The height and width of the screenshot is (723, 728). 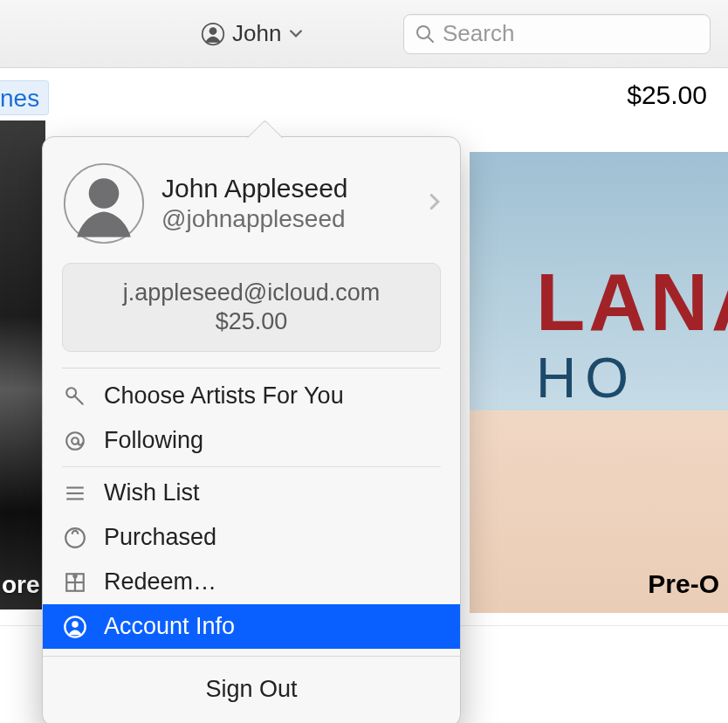 What do you see at coordinates (75, 493) in the screenshot?
I see `list-icon` at bounding box center [75, 493].